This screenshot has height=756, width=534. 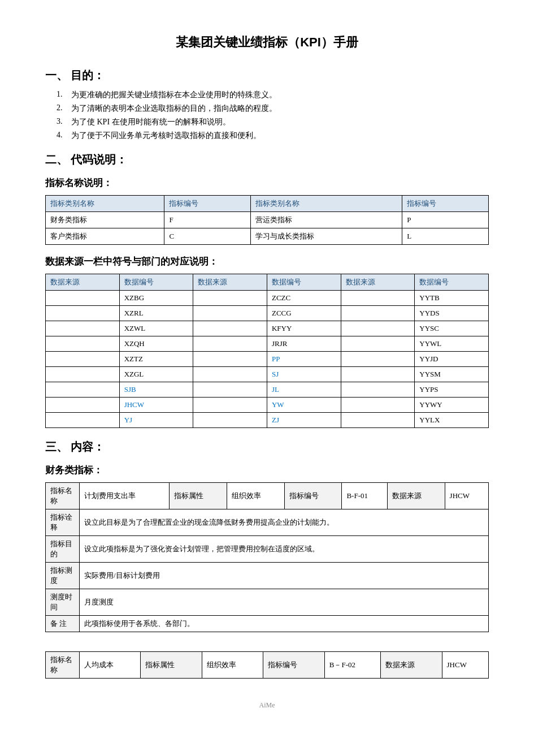 I want to click on list-item-2: 2.为了清晰的表明本企业选取指标的目的，指向战略的程度。, so click(x=272, y=109).